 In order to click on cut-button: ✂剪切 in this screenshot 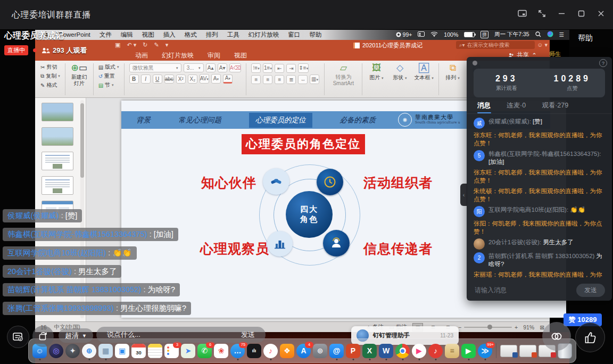, I will do `click(50, 67)`.